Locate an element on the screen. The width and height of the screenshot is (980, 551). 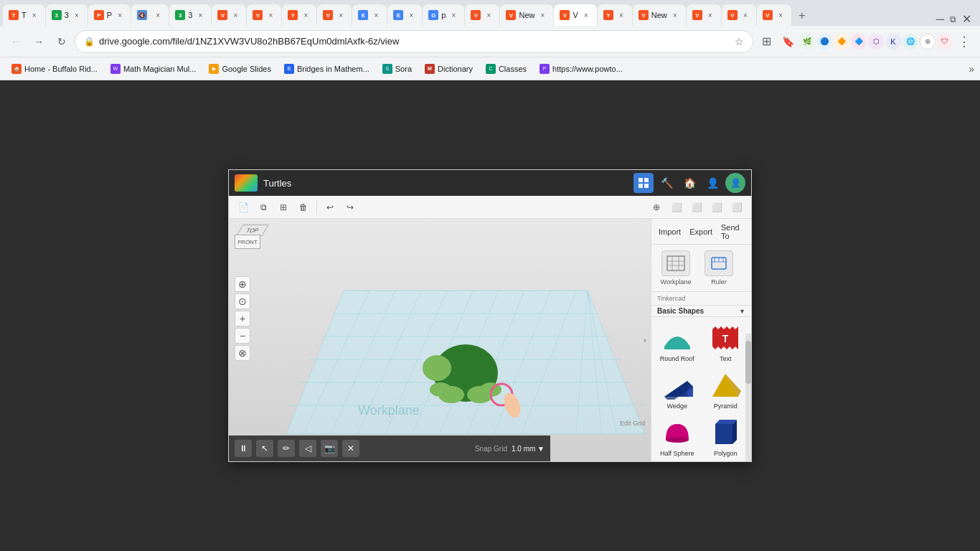
tc-shape-wedge: Wedge is located at coordinates (677, 390).